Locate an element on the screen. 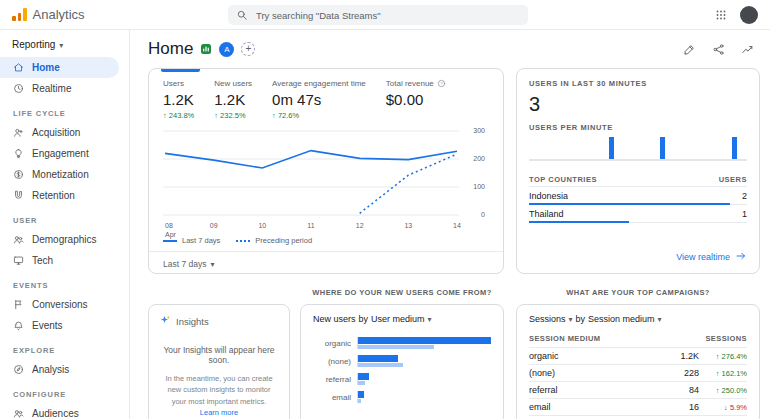  sessions-delta: ↑ 162.1% is located at coordinates (723, 374).